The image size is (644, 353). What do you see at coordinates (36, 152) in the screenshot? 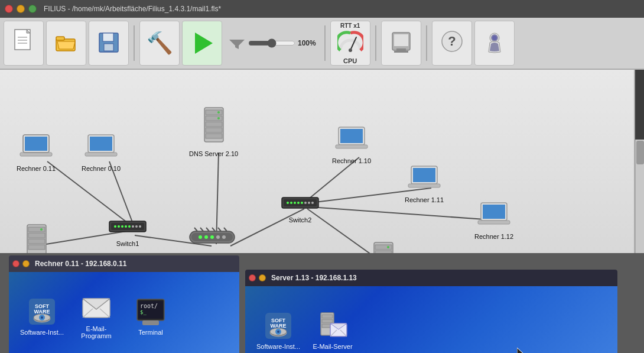
I see `node-rechner011: Rechner 0.11` at bounding box center [36, 152].